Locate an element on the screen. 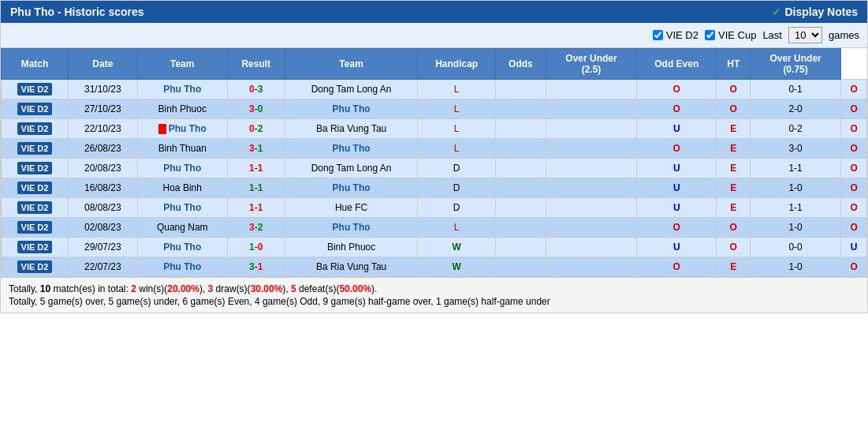 The width and height of the screenshot is (868, 427). display-notes-section: ✓ Display Notes is located at coordinates (815, 12).